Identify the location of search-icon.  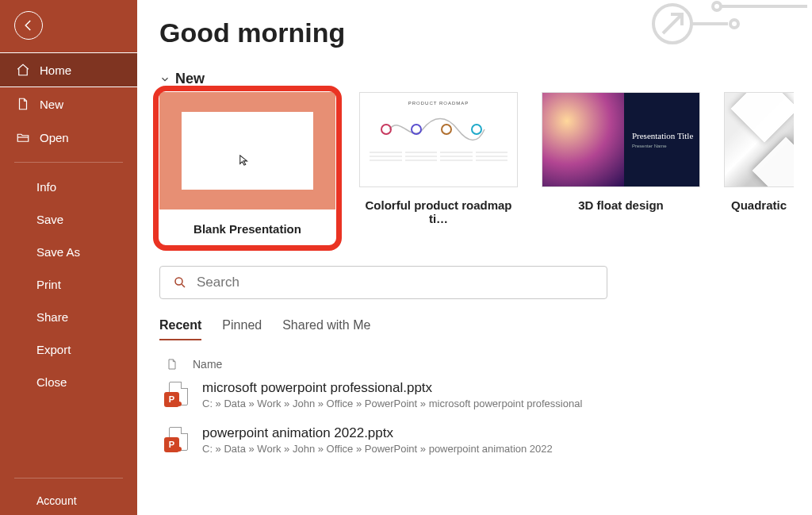
(180, 282).